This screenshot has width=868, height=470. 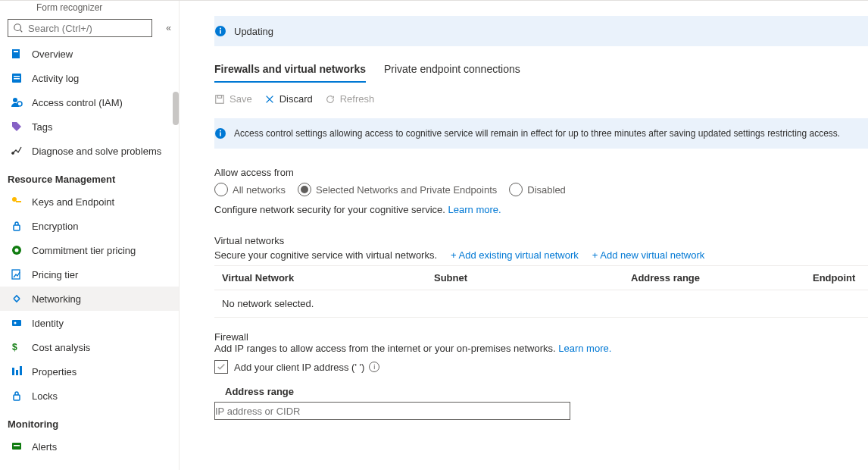 I want to click on section-monitoring: Monitoring, so click(x=89, y=421).